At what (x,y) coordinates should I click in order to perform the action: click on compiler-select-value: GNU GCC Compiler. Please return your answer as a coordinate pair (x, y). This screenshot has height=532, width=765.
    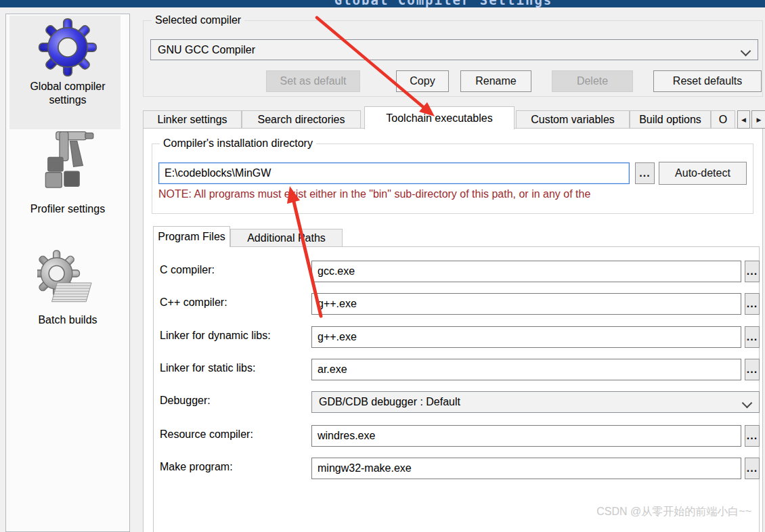
    Looking at the image, I should click on (206, 50).